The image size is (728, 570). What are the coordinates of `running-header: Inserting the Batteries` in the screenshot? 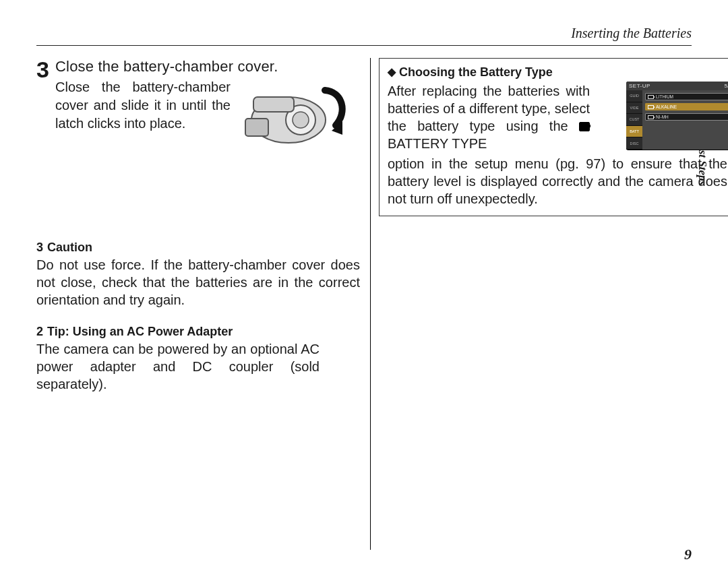 It's located at (364, 34).